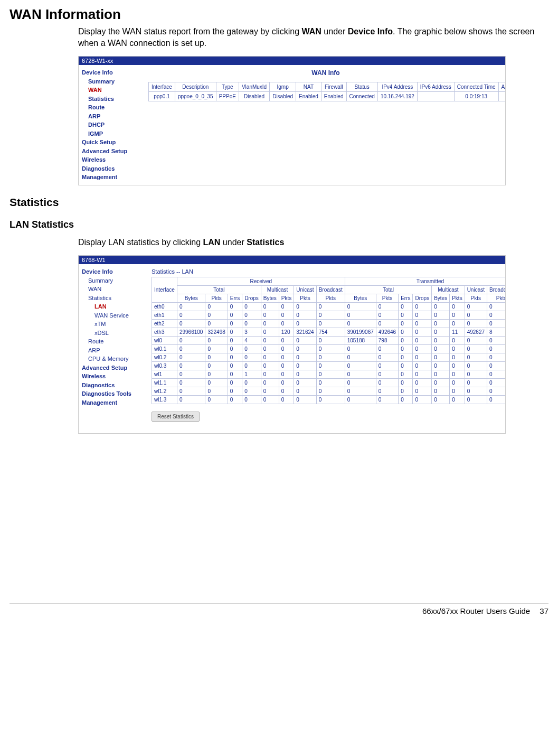 This screenshot has width=558, height=756. I want to click on table-row: eth10000000000000000, so click(329, 315).